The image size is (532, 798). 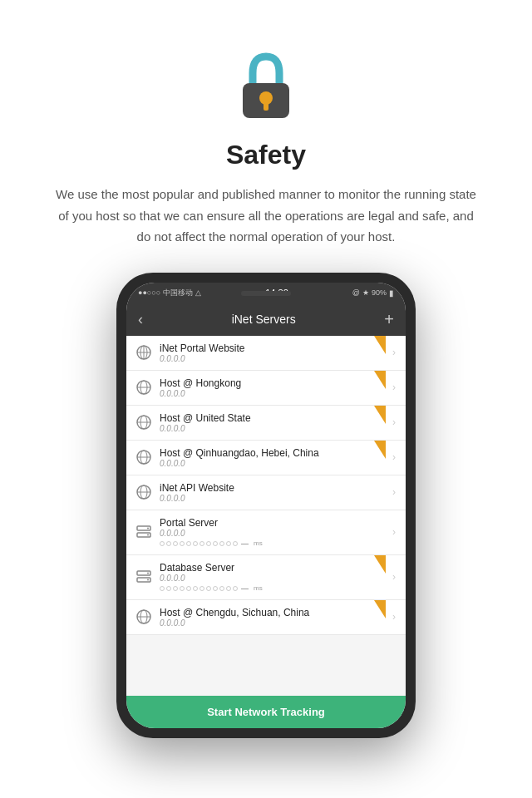 I want to click on server-name: Host @ United State, so click(x=271, y=418).